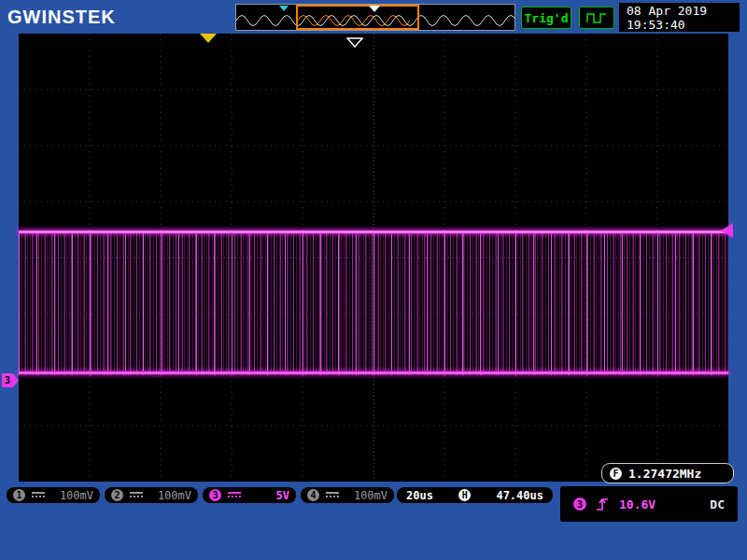 The height and width of the screenshot is (560, 747). I want to click on timebase-scale: 20us, so click(420, 496).